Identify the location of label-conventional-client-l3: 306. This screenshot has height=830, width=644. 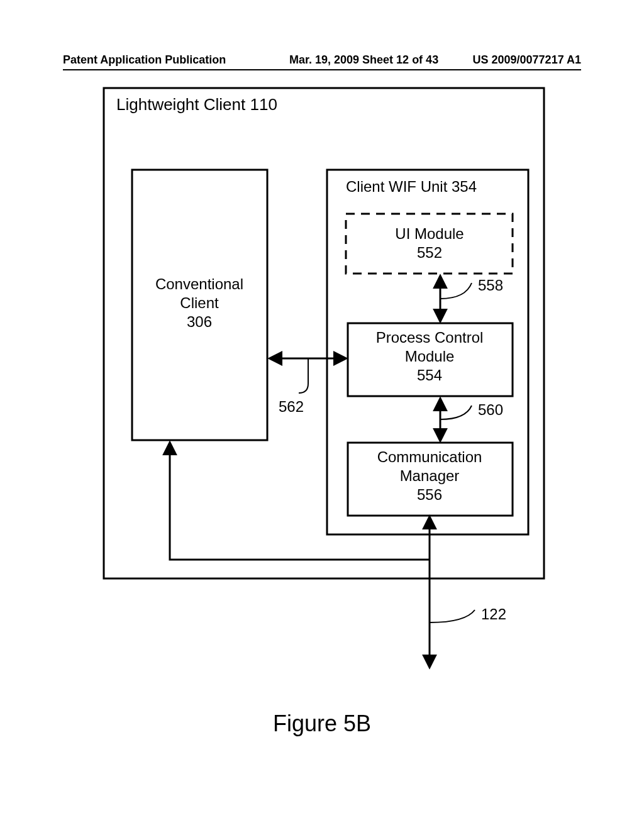
(199, 322).